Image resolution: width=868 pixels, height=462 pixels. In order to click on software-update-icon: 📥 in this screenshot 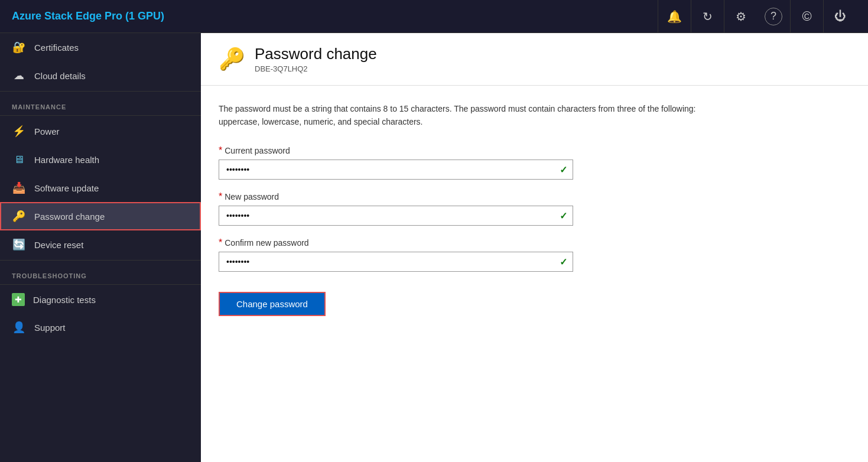, I will do `click(19, 188)`.